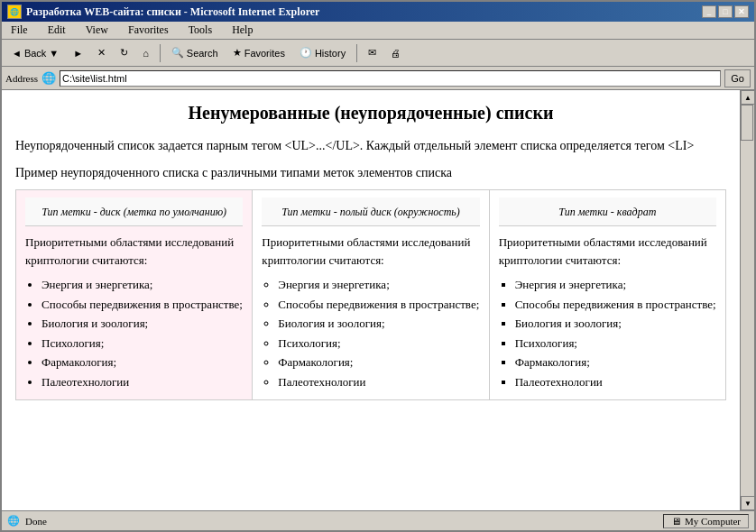 This screenshot has height=532, width=756. Describe the element at coordinates (134, 251) in the screenshot. I see `col1-intro: Приоритетными областями исследований кри…` at that location.